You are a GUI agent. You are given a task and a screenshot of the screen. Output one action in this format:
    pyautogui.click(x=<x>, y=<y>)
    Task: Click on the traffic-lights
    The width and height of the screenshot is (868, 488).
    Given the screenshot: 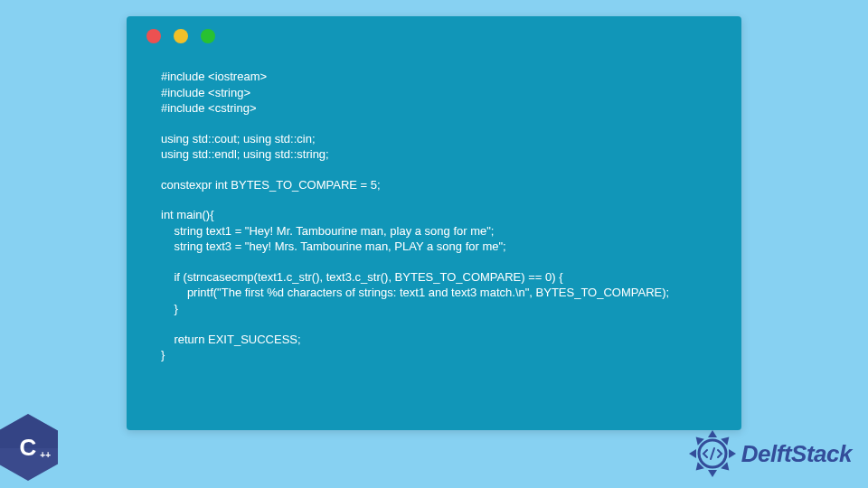 What is the action you would take?
    pyautogui.click(x=181, y=36)
    